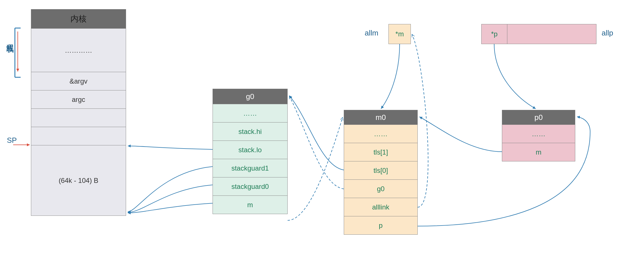 Image resolution: width=644 pixels, height=253 pixels. Describe the element at coordinates (372, 33) in the screenshot. I see `allm-label: allm` at that location.